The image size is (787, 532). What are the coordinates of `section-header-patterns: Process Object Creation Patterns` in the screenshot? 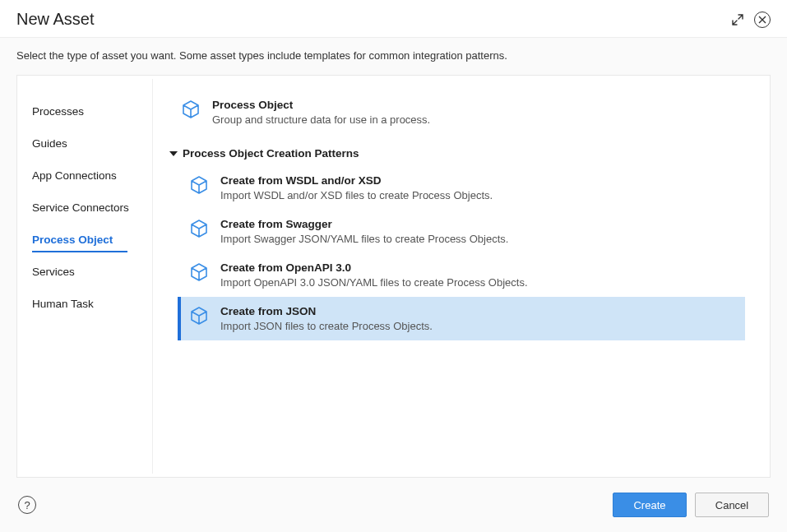 It's located at (457, 150).